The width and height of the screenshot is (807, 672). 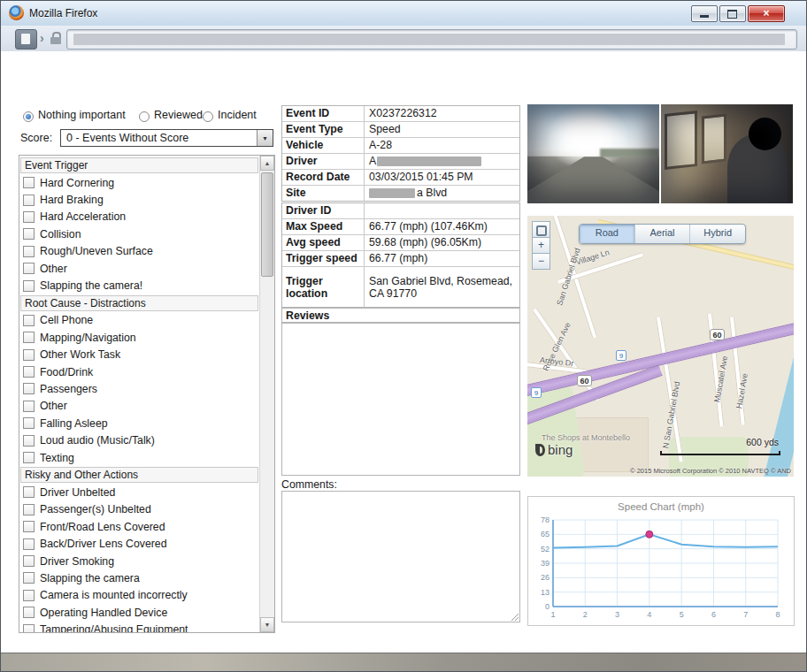 I want to click on table-row: Max Speed66.77 (mph) (107.46Km), so click(x=401, y=227).